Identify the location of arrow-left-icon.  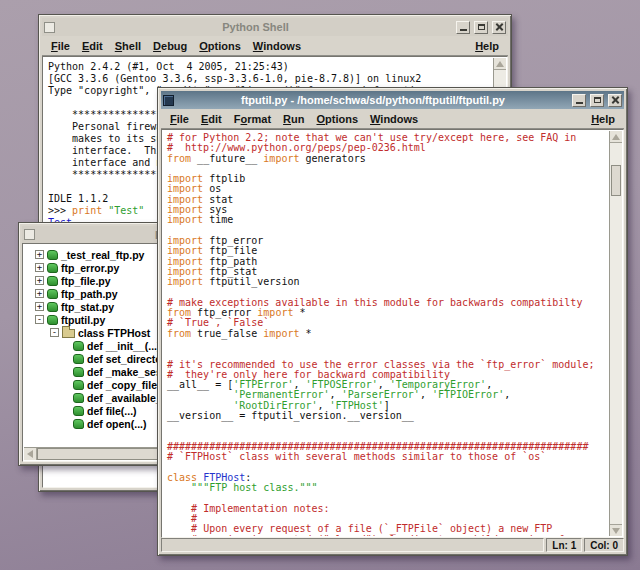
(30, 454).